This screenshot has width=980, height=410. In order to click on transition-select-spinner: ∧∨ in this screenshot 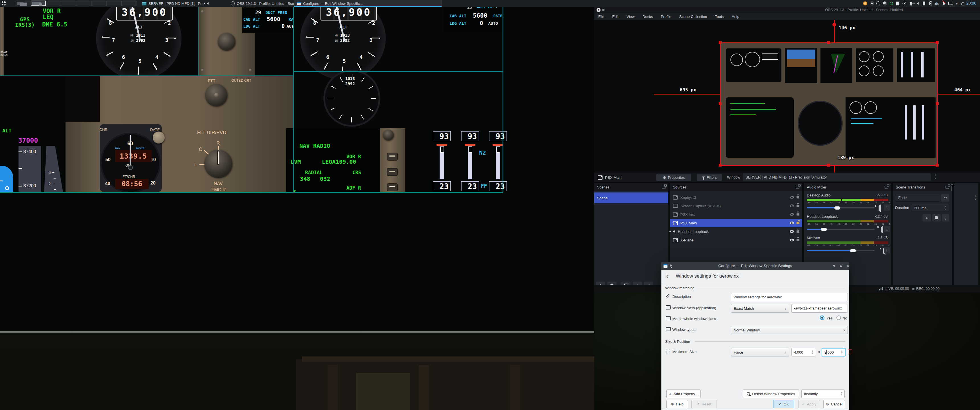, I will do `click(945, 198)`.